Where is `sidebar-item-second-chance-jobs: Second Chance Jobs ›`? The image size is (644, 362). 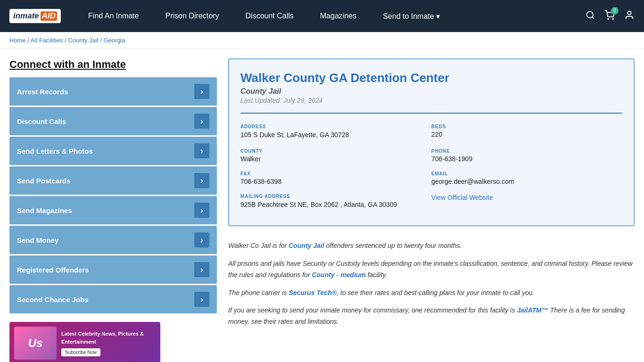 sidebar-item-second-chance-jobs: Second Chance Jobs › is located at coordinates (113, 299).